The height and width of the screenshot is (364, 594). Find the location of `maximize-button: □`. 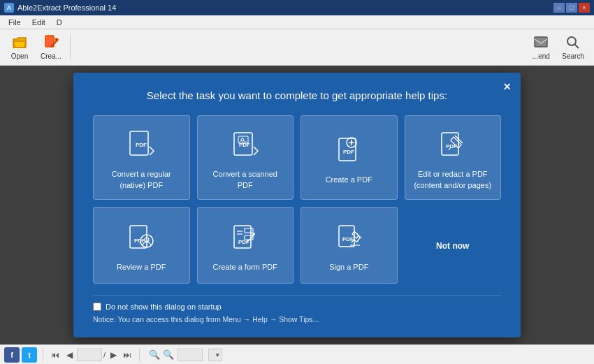

maximize-button: □ is located at coordinates (572, 8).